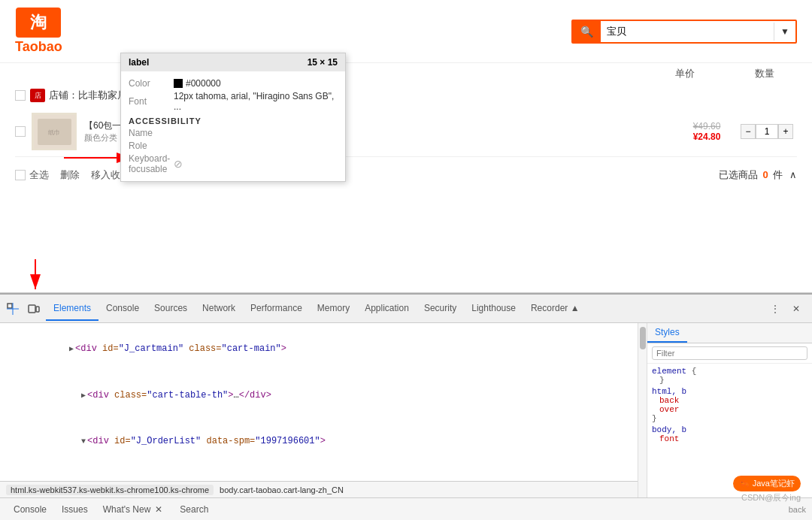 The width and height of the screenshot is (812, 520). What do you see at coordinates (729, 434) in the screenshot?
I see `style-rule-body: body, b font` at bounding box center [729, 434].